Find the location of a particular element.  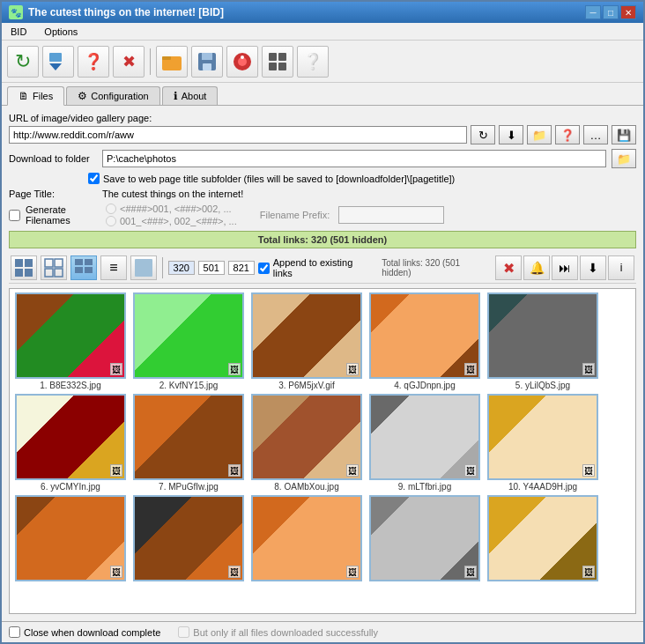

thumbnail-4: 🖼 is located at coordinates (425, 336).